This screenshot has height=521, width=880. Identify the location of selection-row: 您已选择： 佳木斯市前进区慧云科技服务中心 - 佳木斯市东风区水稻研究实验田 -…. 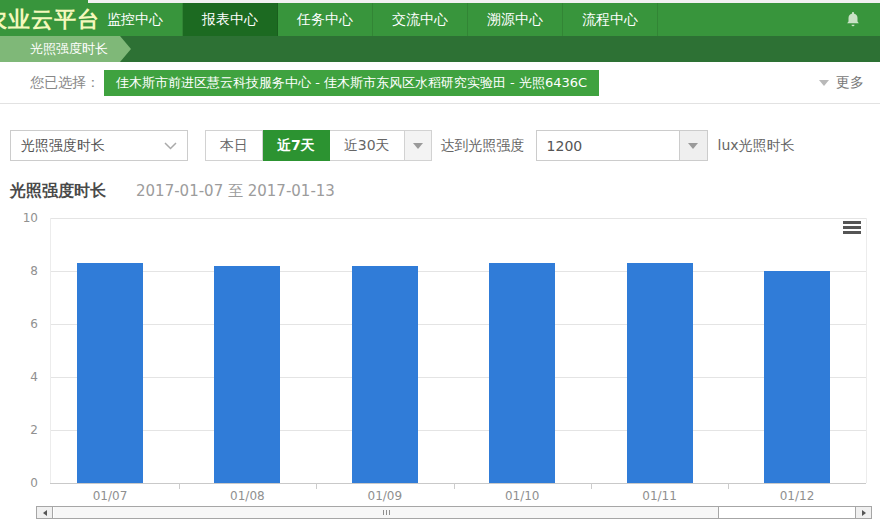
(440, 83).